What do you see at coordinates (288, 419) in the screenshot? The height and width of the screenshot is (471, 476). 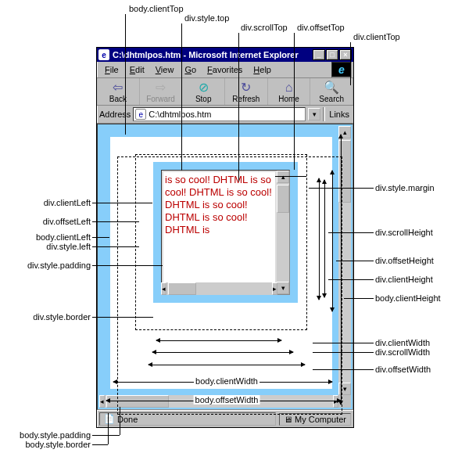 I see `computer-icon: 🖥` at bounding box center [288, 419].